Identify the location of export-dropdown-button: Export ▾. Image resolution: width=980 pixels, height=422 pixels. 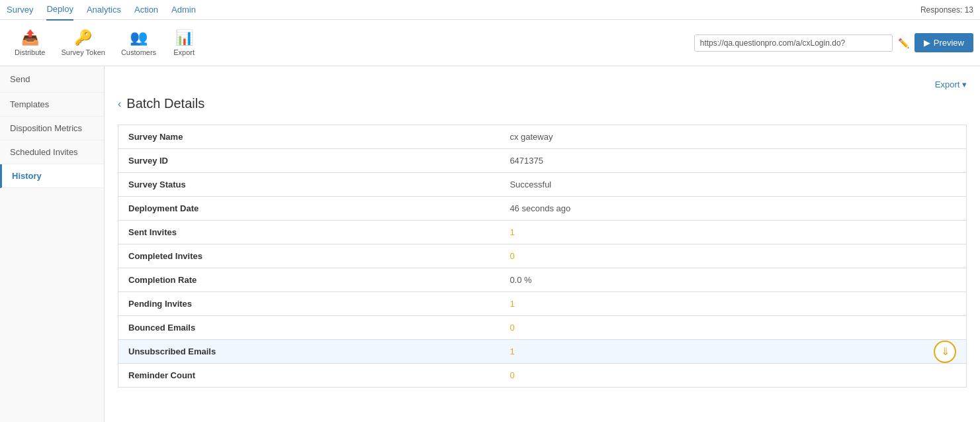
(951, 85).